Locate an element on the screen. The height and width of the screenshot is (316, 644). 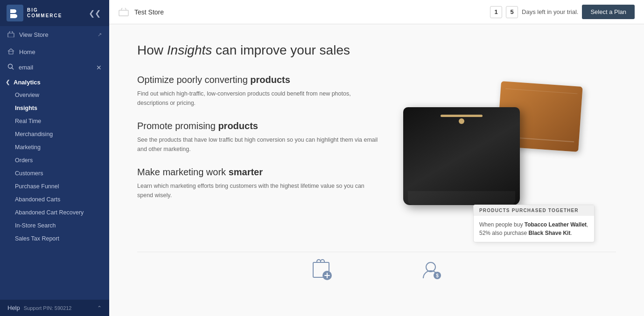
feature-promote: Promote promising products See the produ… is located at coordinates (259, 137).